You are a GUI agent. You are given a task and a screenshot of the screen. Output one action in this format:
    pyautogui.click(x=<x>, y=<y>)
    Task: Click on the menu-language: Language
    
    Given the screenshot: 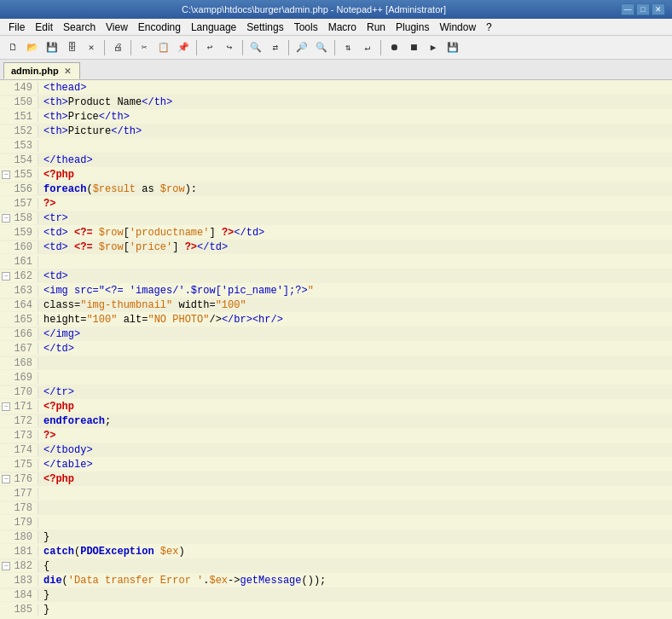 What is the action you would take?
    pyautogui.click(x=213, y=27)
    